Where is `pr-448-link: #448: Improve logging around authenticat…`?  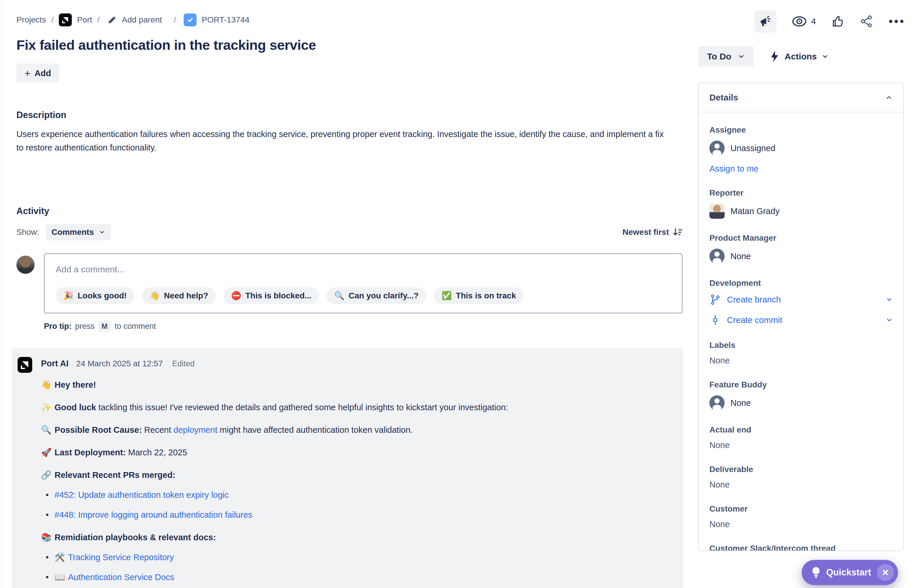
pr-448-link: #448: Improve logging around authenticat… is located at coordinates (154, 515).